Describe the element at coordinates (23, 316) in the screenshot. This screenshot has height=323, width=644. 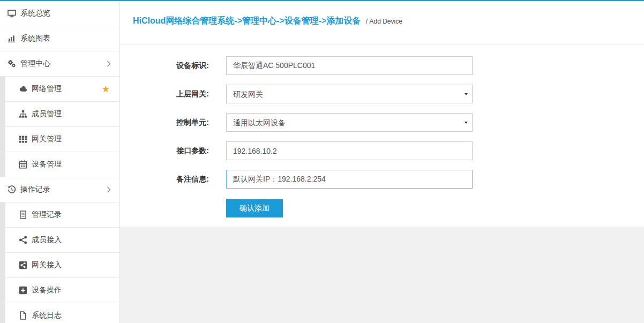
I see `file-icon` at that location.